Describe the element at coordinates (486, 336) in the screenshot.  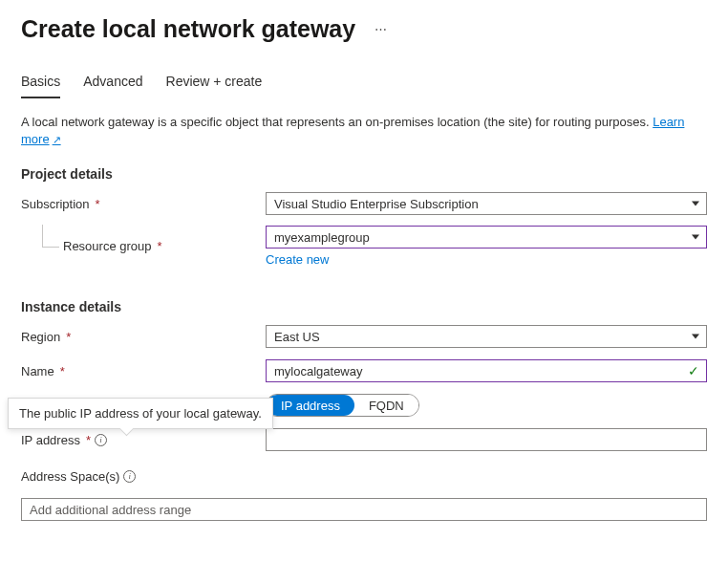
I see `region-dropdown: East US` at that location.